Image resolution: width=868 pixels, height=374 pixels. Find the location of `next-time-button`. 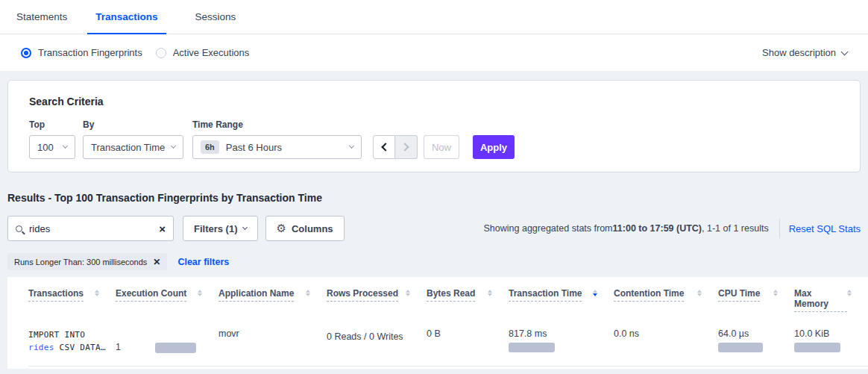

next-time-button is located at coordinates (406, 147).